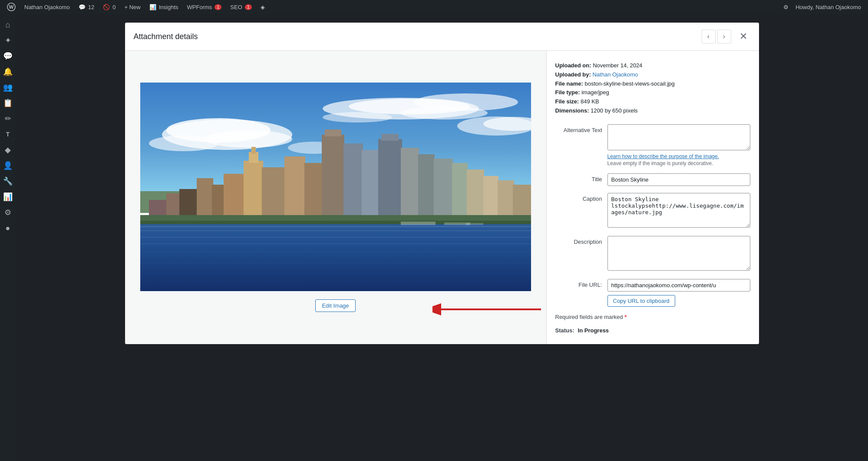 Image resolution: width=868 pixels, height=461 pixels. I want to click on sidebar-item-person: 👤, so click(8, 166).